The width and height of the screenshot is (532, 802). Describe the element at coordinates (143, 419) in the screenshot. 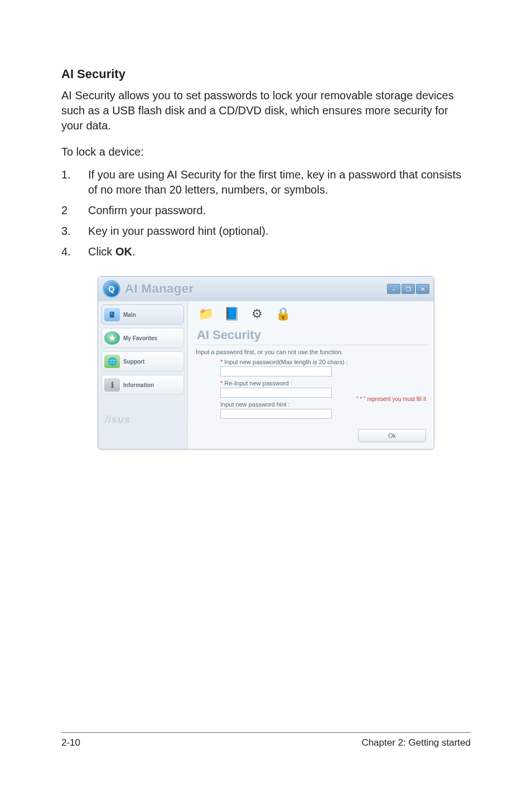

I see `brand-logo: /isus` at that location.